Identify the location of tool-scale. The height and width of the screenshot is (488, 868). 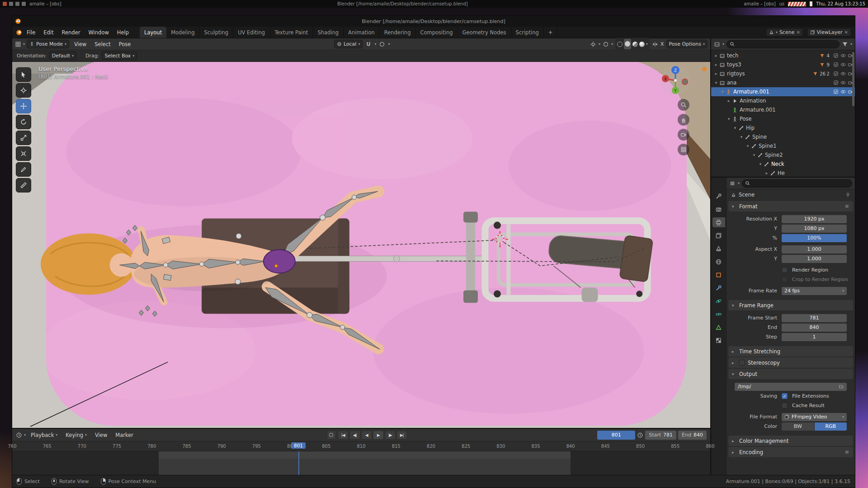
(24, 138).